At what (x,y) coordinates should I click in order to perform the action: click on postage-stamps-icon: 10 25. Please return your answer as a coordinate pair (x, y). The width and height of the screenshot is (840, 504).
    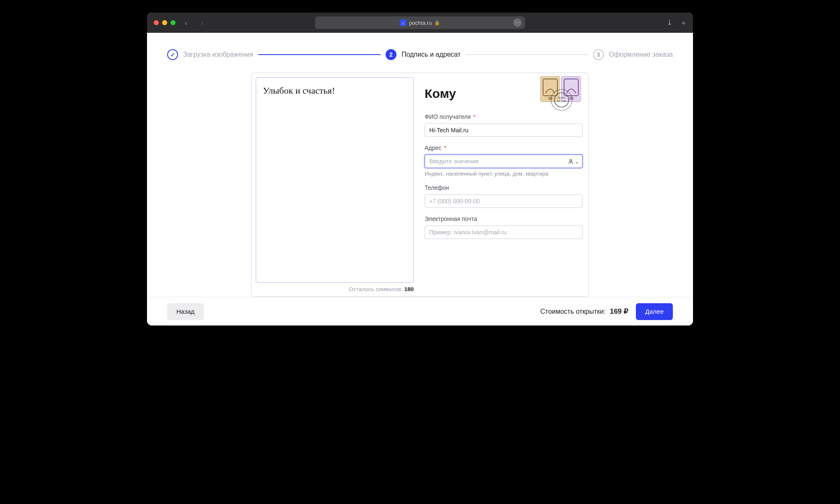
    Looking at the image, I should click on (562, 94).